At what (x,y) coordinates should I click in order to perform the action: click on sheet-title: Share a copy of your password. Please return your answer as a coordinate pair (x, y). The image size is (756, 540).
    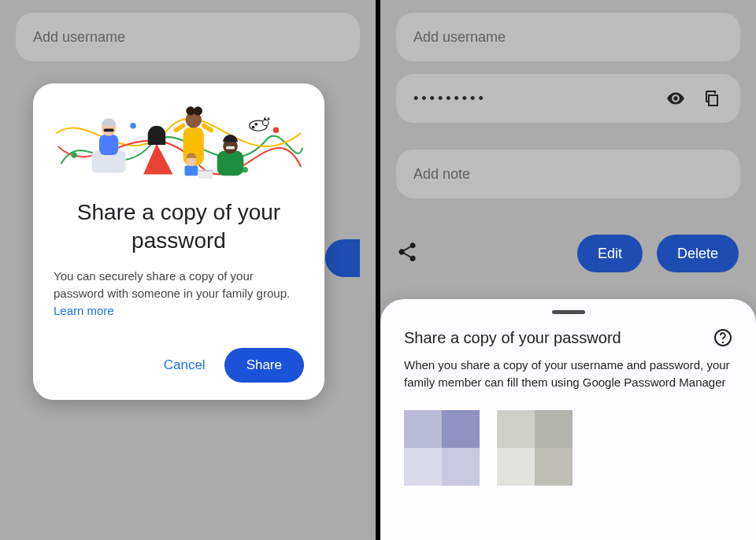
    Looking at the image, I should click on (554, 338).